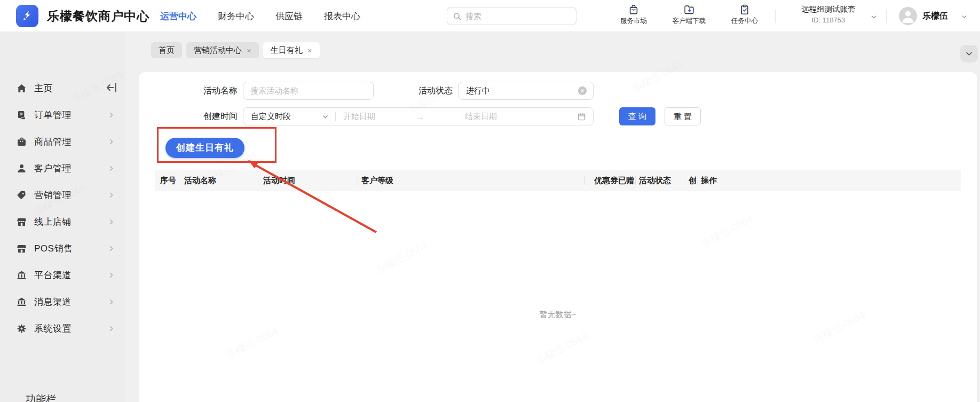  Describe the element at coordinates (63, 115) in the screenshot. I see `sidebar-item-orders: 订单管理` at that location.